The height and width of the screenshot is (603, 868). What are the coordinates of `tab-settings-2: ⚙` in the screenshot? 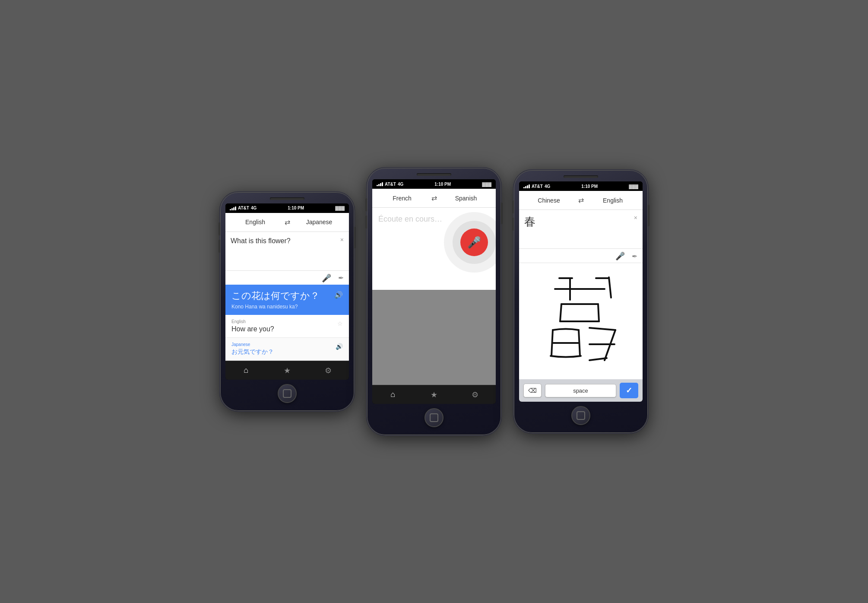 It's located at (475, 395).